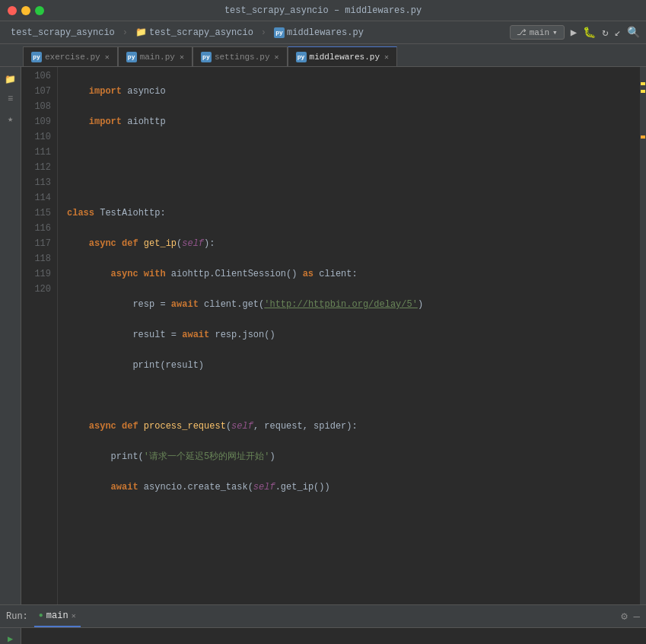 Image resolution: width=646 pixels, height=644 pixels. Describe the element at coordinates (40, 152) in the screenshot. I see `line-num: 111` at that location.